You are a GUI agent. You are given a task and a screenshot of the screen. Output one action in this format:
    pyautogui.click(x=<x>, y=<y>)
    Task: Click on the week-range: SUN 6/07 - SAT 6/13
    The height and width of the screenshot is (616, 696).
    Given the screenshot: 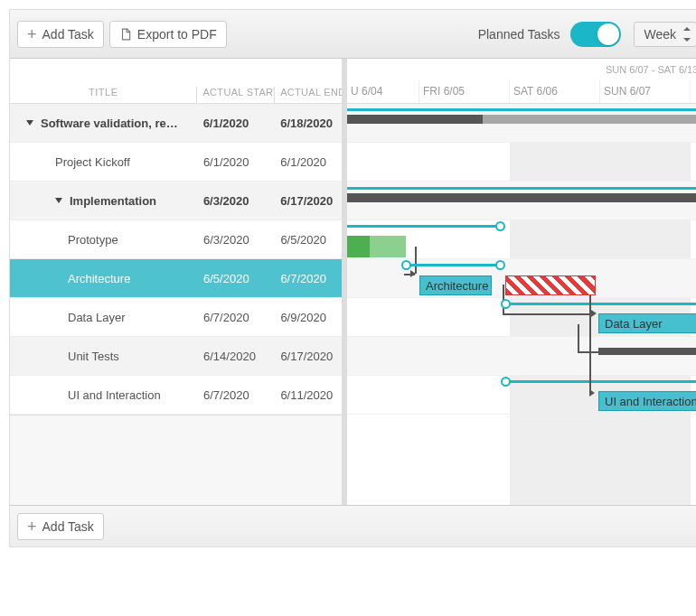 What is the action you would take?
    pyautogui.click(x=648, y=70)
    